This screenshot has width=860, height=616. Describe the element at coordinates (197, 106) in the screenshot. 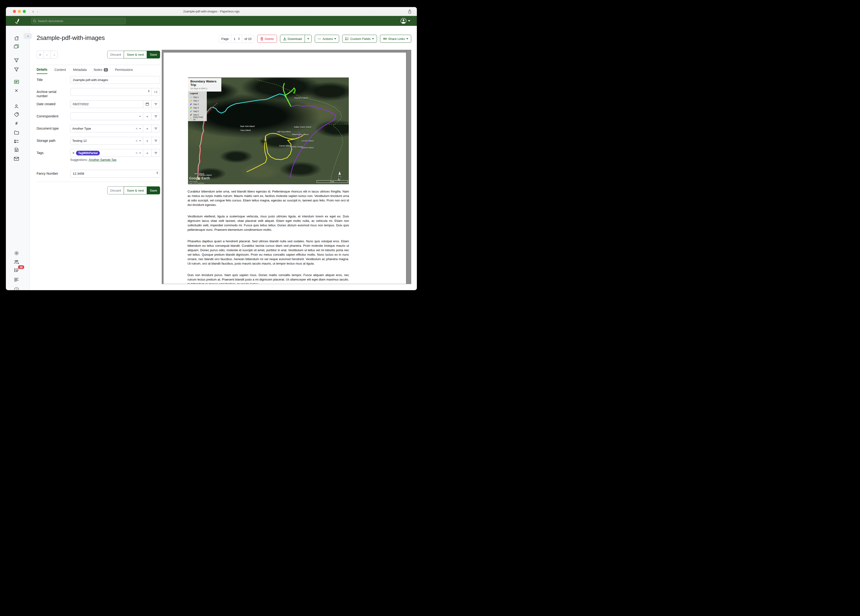

I see `map-legend: Legend Day 1Day 2Day 3Day 4Day 5Day 6Ent…` at that location.